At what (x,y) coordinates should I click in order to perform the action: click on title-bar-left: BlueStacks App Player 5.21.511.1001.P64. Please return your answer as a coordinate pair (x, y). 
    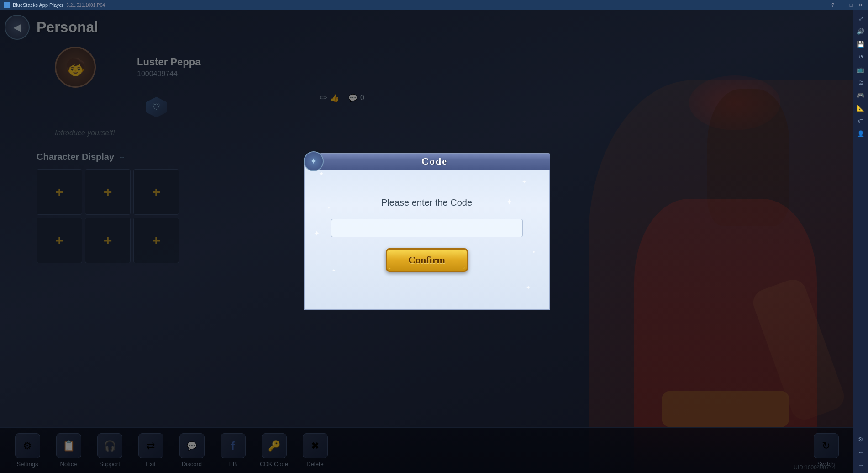
    Looking at the image, I should click on (54, 5).